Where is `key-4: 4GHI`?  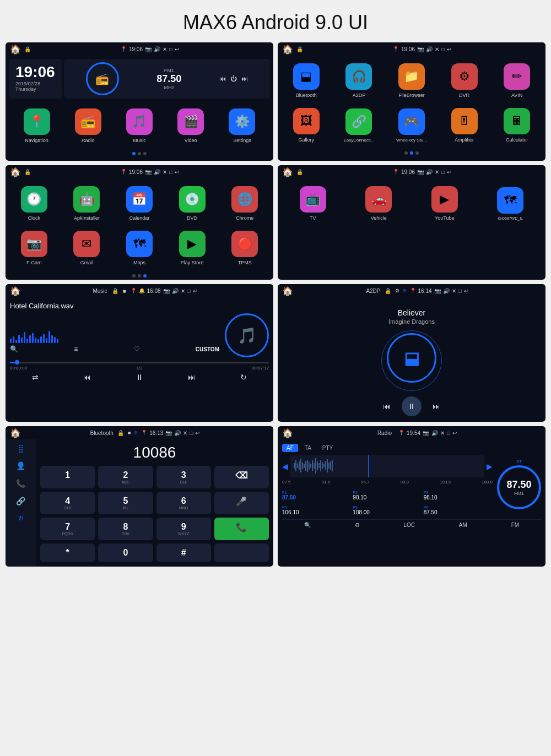
key-4: 4GHI is located at coordinates (67, 503).